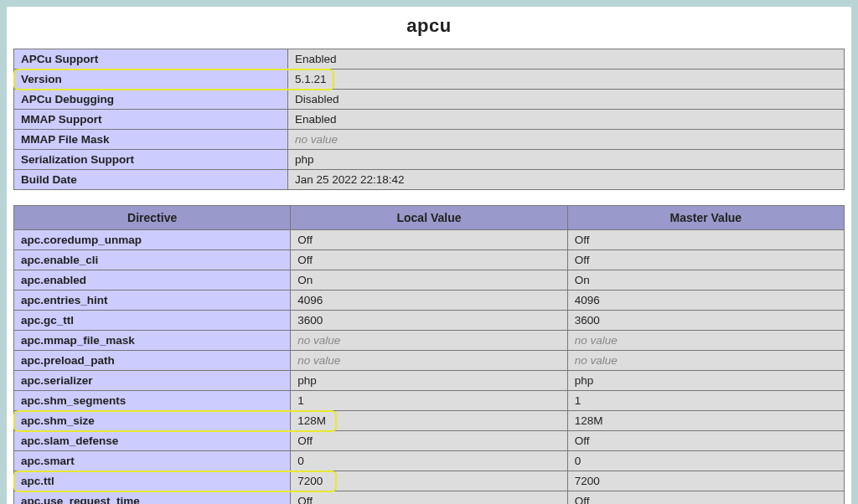 The image size is (858, 504). I want to click on info-row: Serialization Supportphp, so click(429, 160).